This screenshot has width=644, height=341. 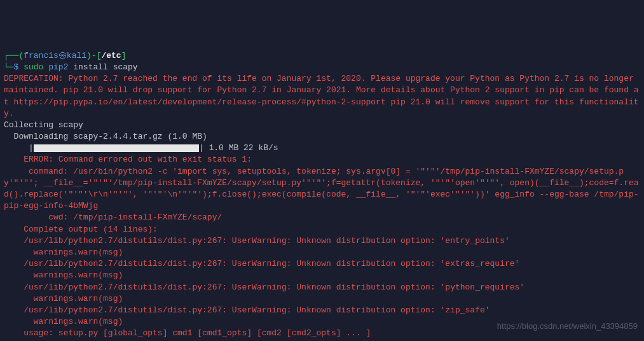 What do you see at coordinates (11, 56) in the screenshot?
I see `prompt-box-open: ┌──` at bounding box center [11, 56].